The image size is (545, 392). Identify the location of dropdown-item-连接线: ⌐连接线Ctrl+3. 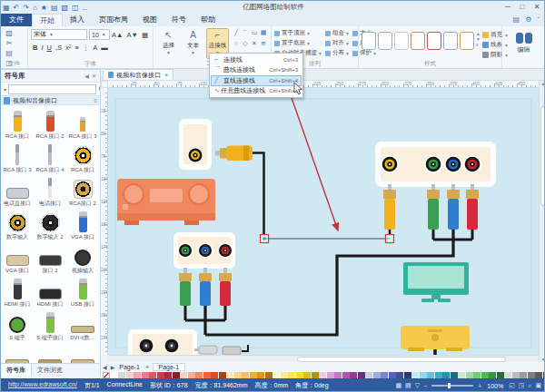
(256, 60).